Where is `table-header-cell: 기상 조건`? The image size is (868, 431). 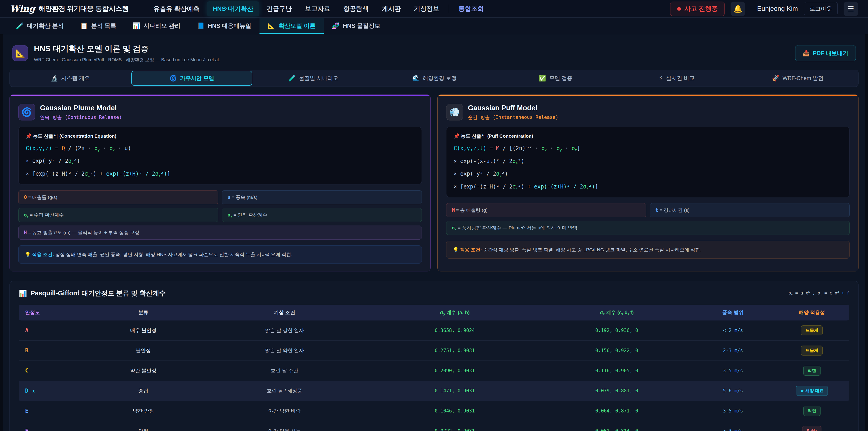 table-header-cell: 기상 조건 is located at coordinates (284, 313).